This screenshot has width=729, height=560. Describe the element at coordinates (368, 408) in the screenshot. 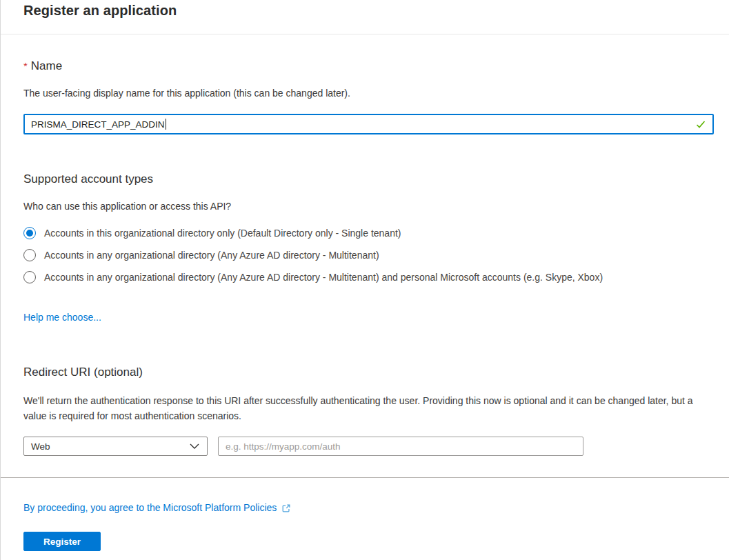

I see `redirect-uri-description: We'll return the authentication response…` at that location.